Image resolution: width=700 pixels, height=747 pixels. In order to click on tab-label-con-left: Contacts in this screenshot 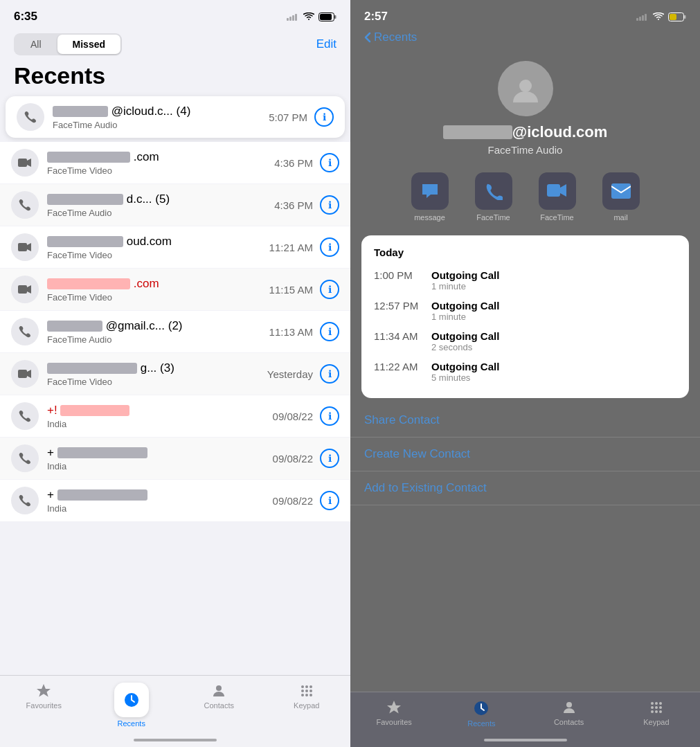, I will do `click(219, 705)`.